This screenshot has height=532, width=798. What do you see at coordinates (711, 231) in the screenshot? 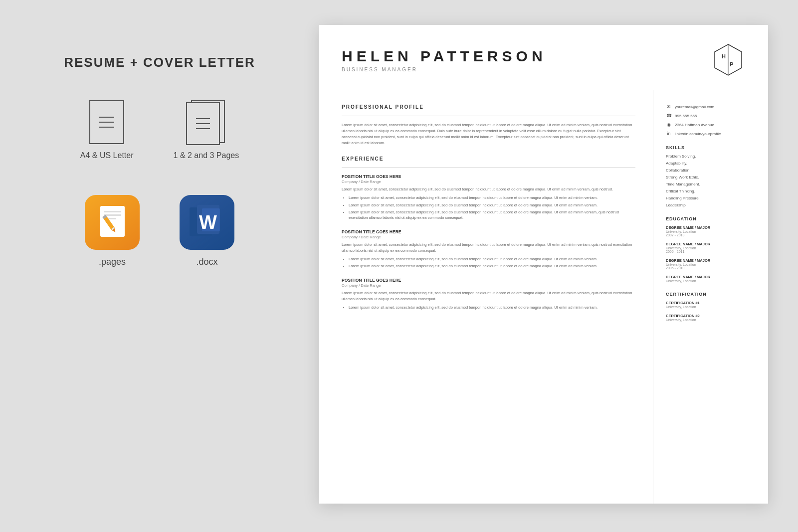
I see `edu-school-1: University, Location` at bounding box center [711, 231].